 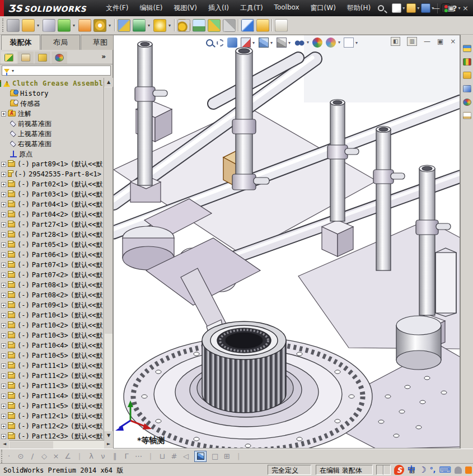 I want to click on tree-part-row: + (-) Part27<1> (默认<<默, so click(x=51, y=225).